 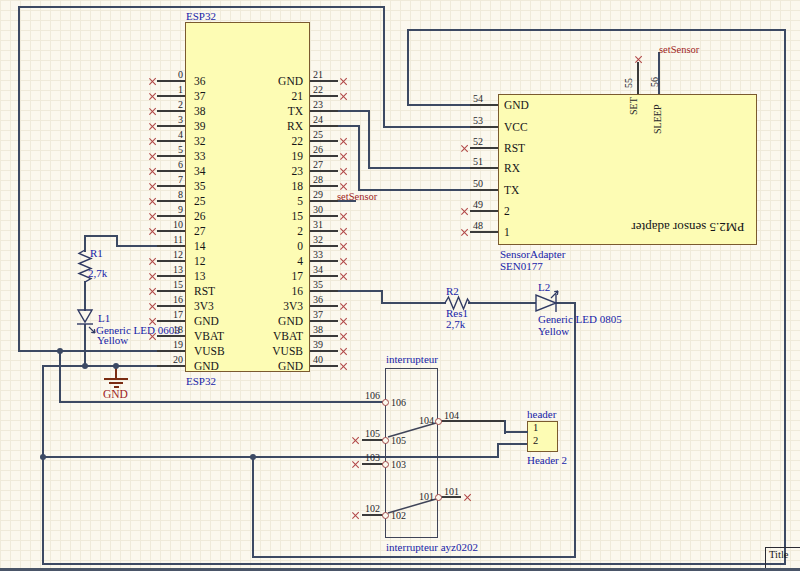 I want to click on r2-value: 2,7k, so click(x=456, y=324).